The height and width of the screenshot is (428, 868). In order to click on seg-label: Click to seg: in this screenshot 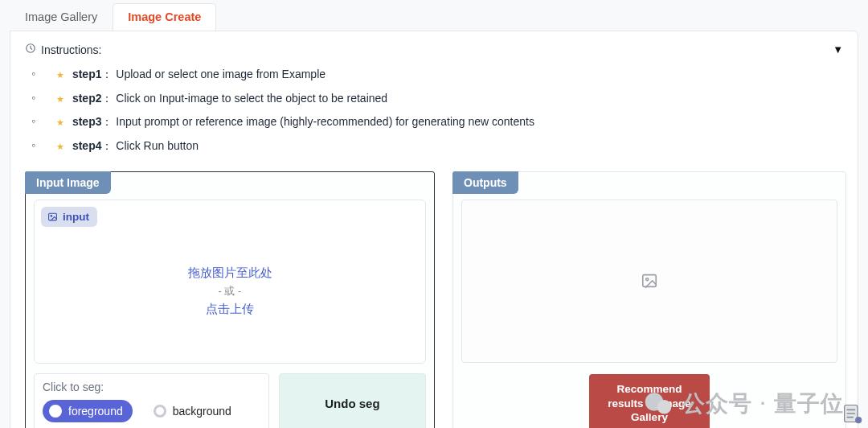, I will do `click(151, 387)`.